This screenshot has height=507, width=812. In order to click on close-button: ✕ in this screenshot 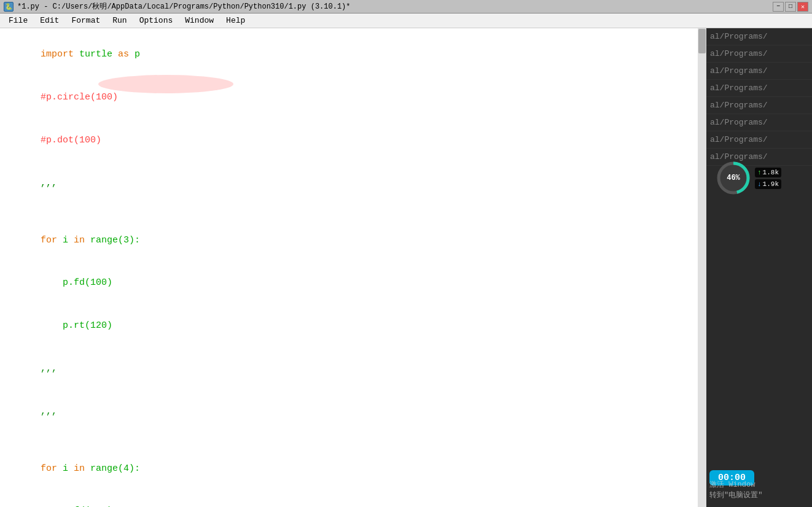, I will do `click(803, 7)`.